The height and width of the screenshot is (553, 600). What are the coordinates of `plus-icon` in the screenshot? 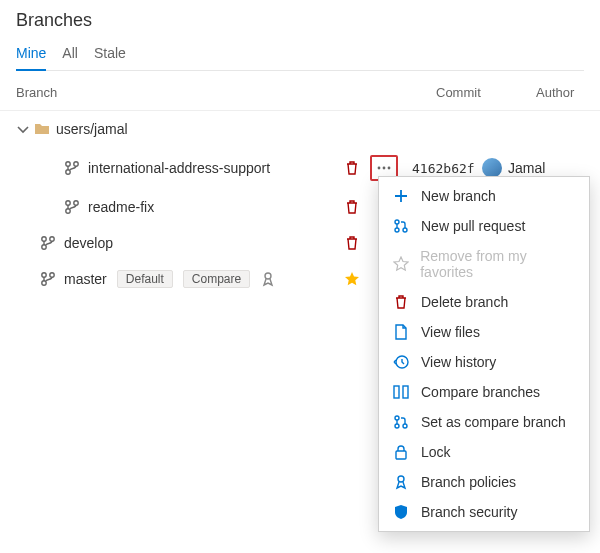 It's located at (401, 196).